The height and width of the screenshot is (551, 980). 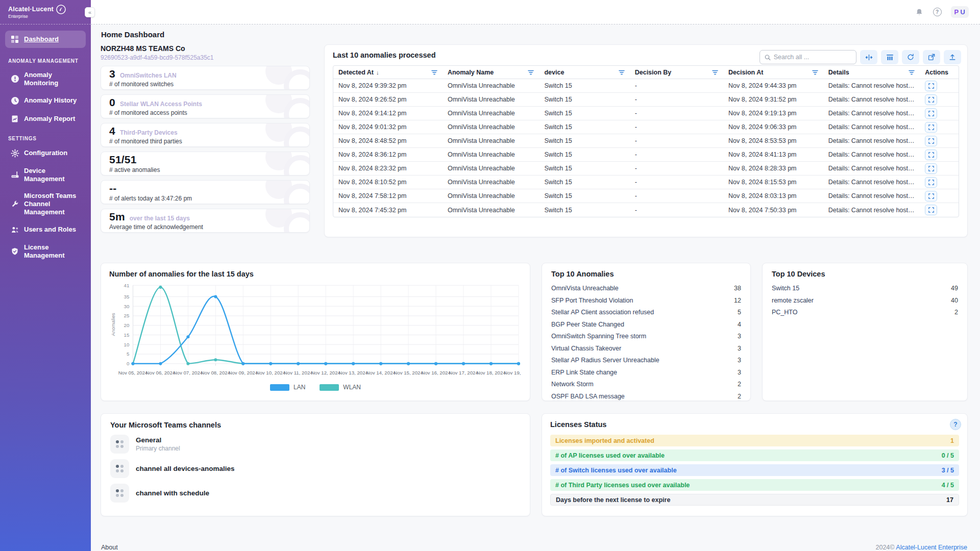 I want to click on license-label: Days before the next license to expire, so click(x=613, y=500).